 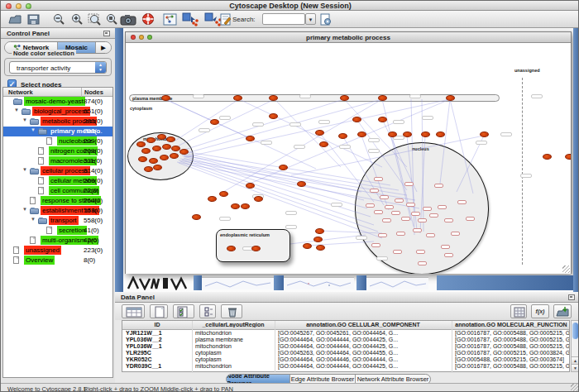 I want to click on tree-row-nucleobase-: nucleobase-209(0), so click(x=58, y=141).